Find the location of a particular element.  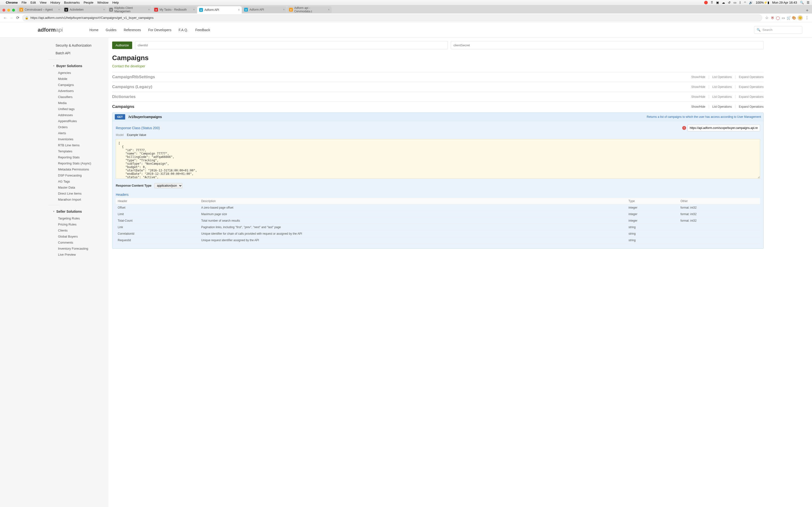

status-battery: 100% ⚡▮ is located at coordinates (762, 3).